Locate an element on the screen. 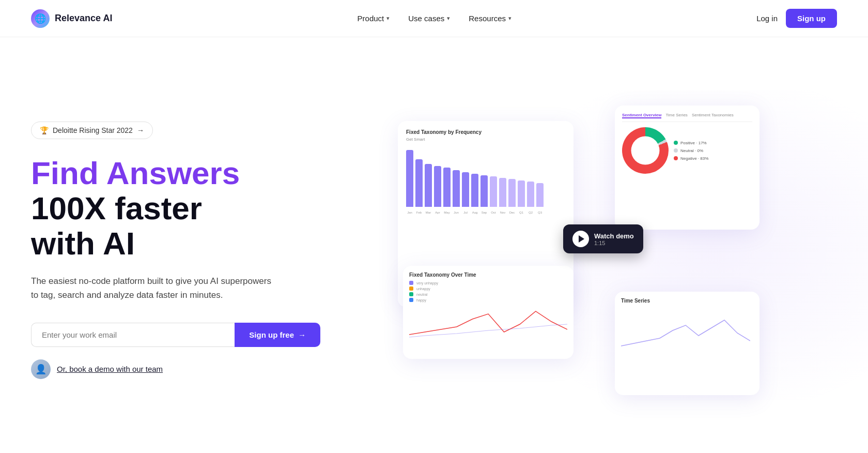  chart-title: Fixed Taxonomy by Frequency is located at coordinates (486, 132).